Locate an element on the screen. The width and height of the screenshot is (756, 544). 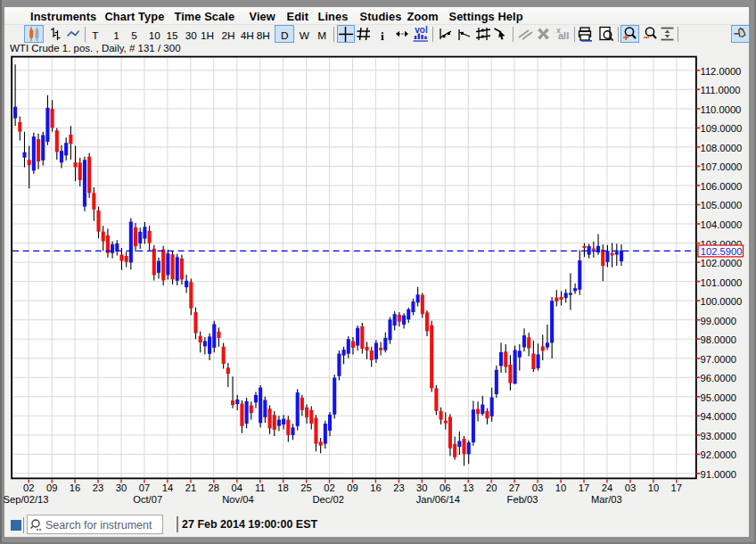
svg-text: 24 is located at coordinates (607, 488).